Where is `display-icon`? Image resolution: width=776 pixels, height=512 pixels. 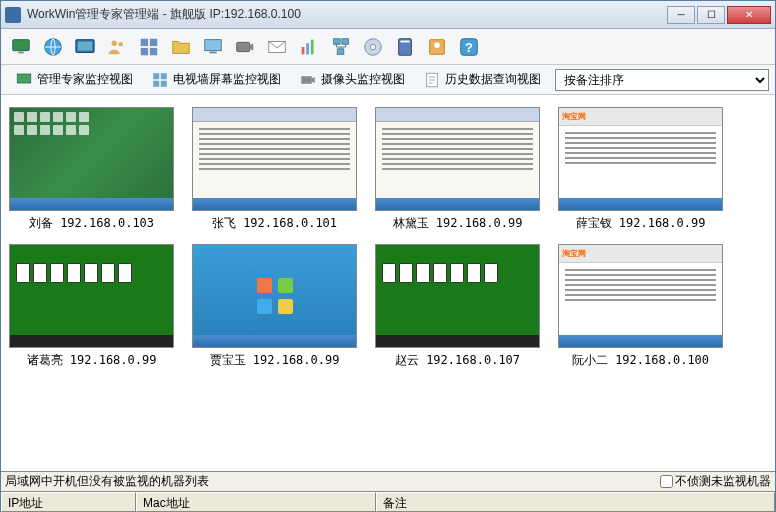 display-icon is located at coordinates (213, 47).